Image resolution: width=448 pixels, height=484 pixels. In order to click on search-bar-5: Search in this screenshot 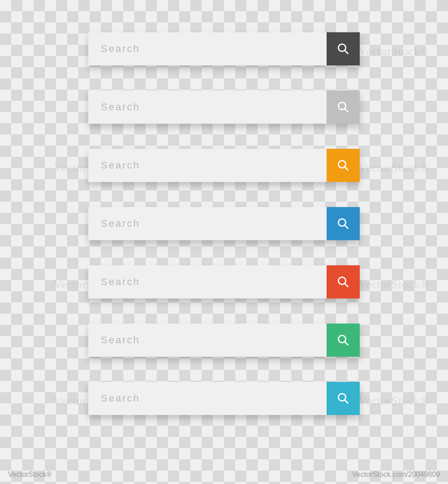, I will do `click(224, 282)`.